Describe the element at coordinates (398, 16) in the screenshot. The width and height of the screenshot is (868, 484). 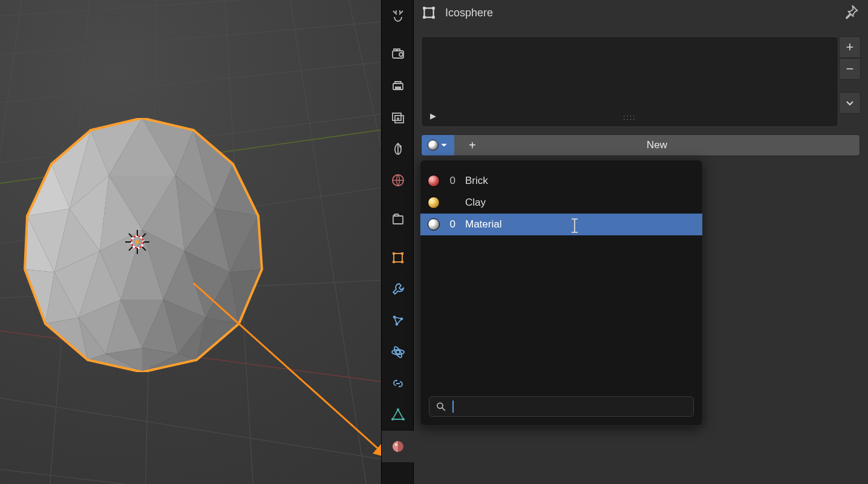
I see `tab-tool` at that location.